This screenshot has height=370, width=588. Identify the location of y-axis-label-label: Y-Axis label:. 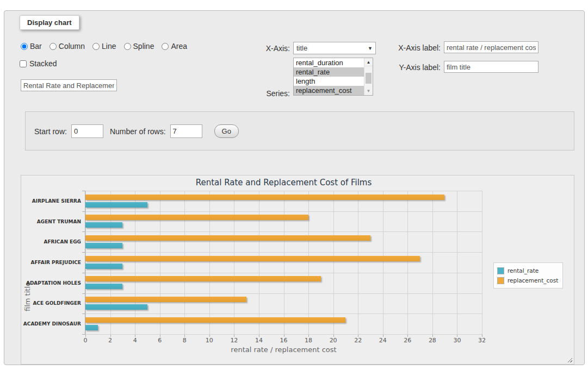
(410, 67).